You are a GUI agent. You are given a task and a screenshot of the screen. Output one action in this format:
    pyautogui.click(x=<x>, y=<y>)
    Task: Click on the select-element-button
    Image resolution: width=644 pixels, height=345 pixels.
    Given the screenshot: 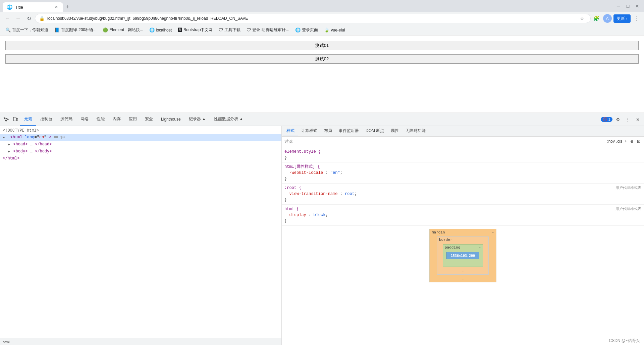 What is the action you would take?
    pyautogui.click(x=6, y=120)
    